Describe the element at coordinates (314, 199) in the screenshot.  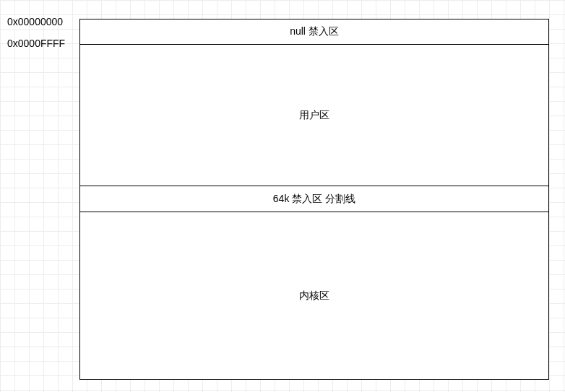
I see `region-divider: 64k 禁入区 分割线` at that location.